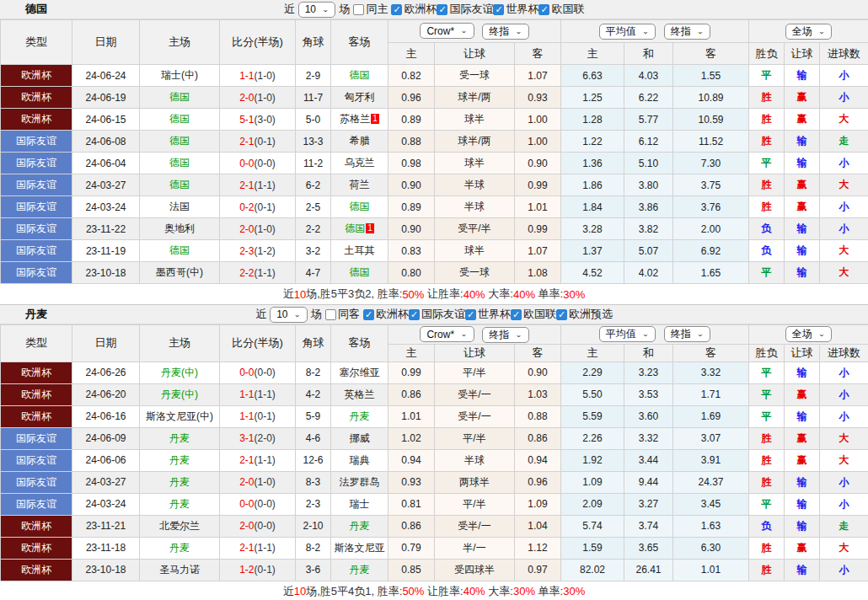  What do you see at coordinates (411, 416) in the screenshot?
I see `odds-home: 1.01` at bounding box center [411, 416].